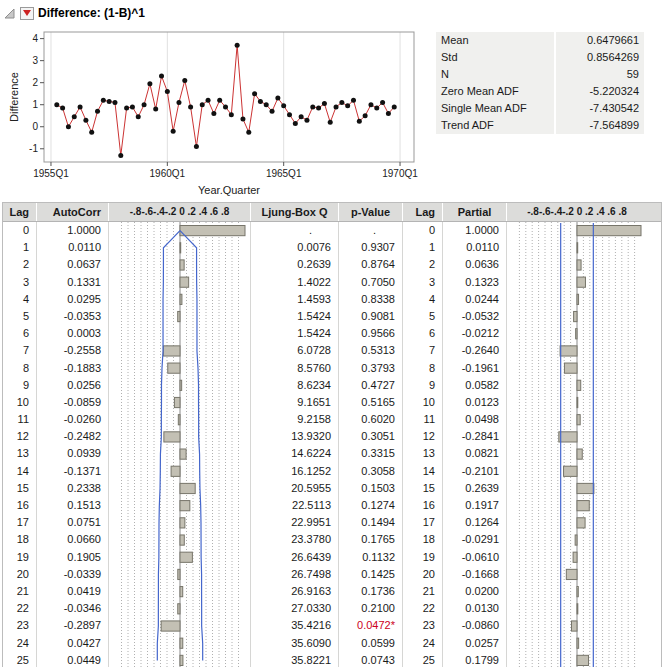 The image size is (665, 667). What do you see at coordinates (422, 558) in the screenshot?
I see `lag2-cell: 19` at bounding box center [422, 558].